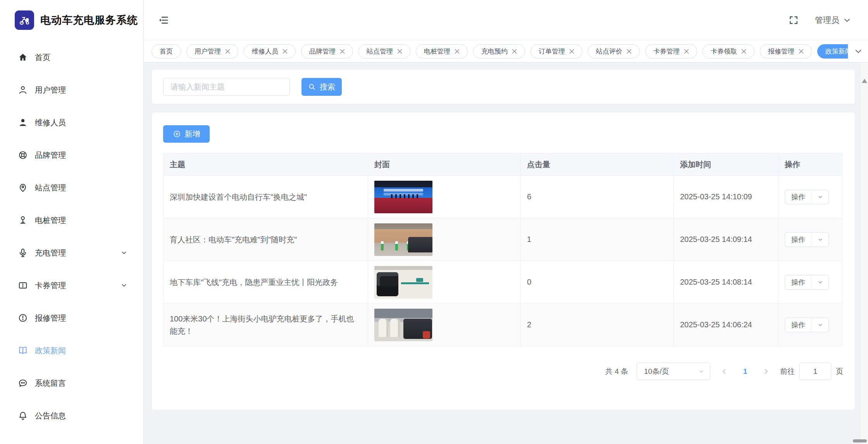  I want to click on sidebar-item-charging: 充电管理, so click(71, 253).